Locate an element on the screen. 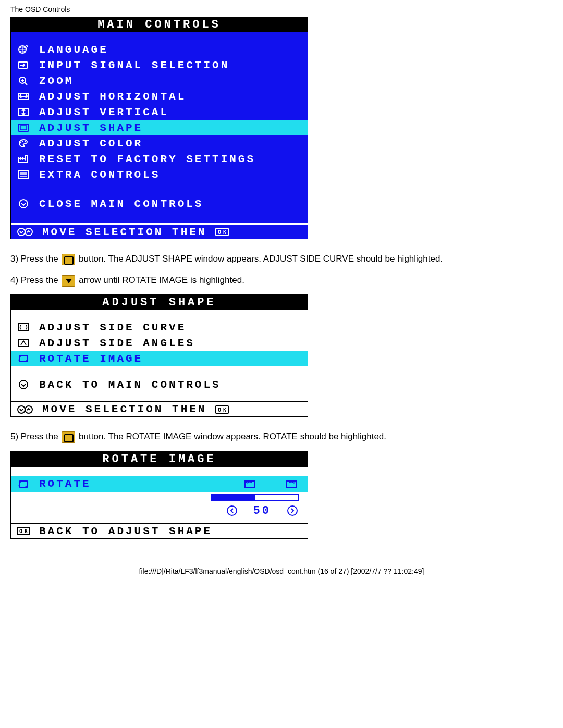 This screenshot has height=728, width=563. rotate-label: ROTATE is located at coordinates (65, 484).